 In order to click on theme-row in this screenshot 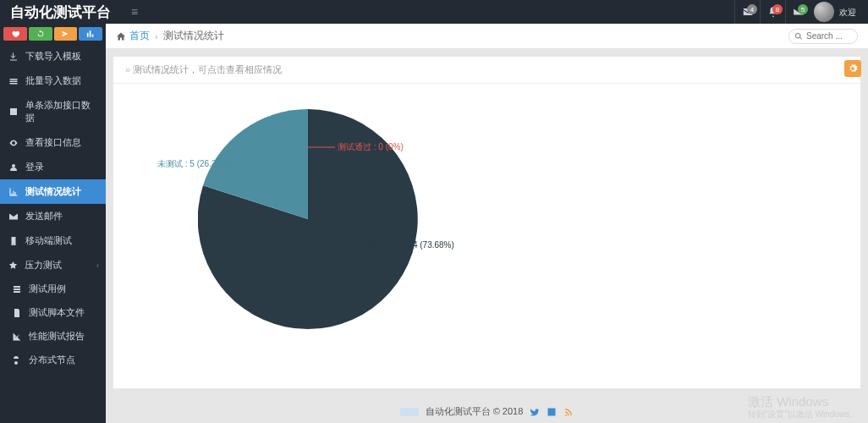, I will do `click(52, 34)`.